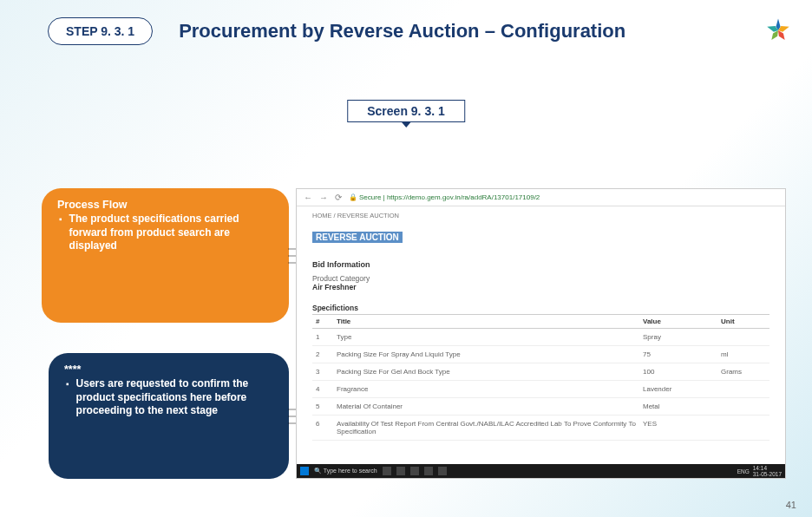 Image resolution: width=812 pixels, height=517 pixels. I want to click on taskbar-search: 🔍 Type here to search, so click(345, 471).